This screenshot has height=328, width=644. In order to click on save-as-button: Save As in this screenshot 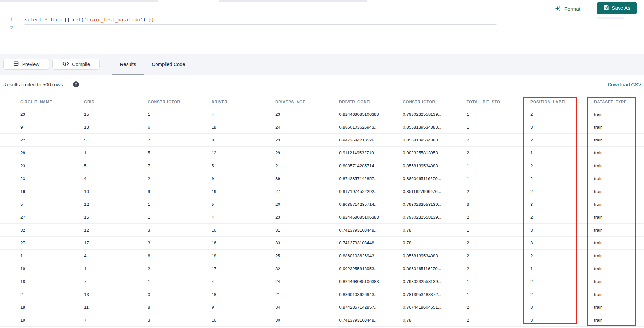, I will do `click(617, 8)`.